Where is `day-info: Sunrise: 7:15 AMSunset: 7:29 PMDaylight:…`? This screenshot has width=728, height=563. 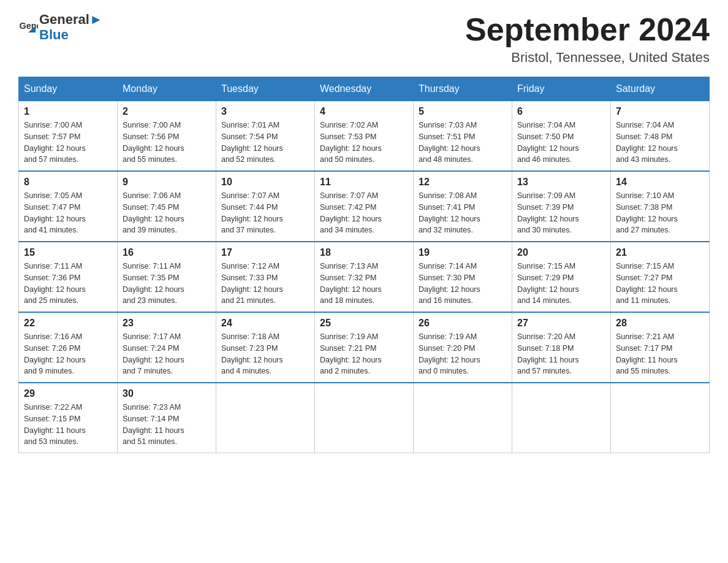 day-info: Sunrise: 7:15 AMSunset: 7:29 PMDaylight:… is located at coordinates (561, 283).